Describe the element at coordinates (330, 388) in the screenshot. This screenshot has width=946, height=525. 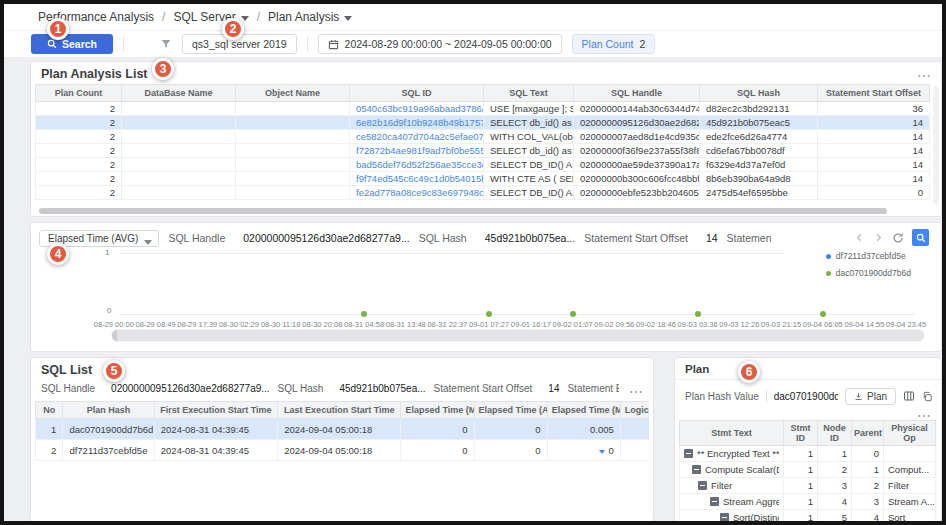
I see `sql-list-fields: SQL Handle 0200000095126d30ae2d68277a9..…` at that location.